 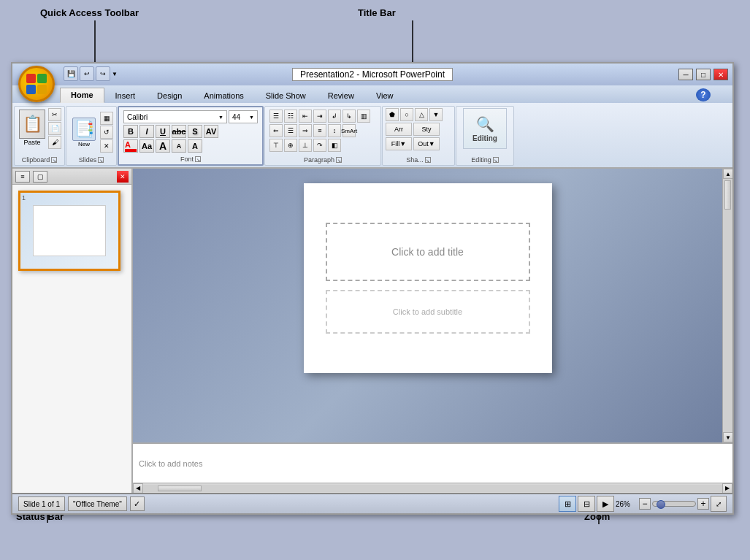 I want to click on slides-expand: ↘, so click(x=101, y=160).